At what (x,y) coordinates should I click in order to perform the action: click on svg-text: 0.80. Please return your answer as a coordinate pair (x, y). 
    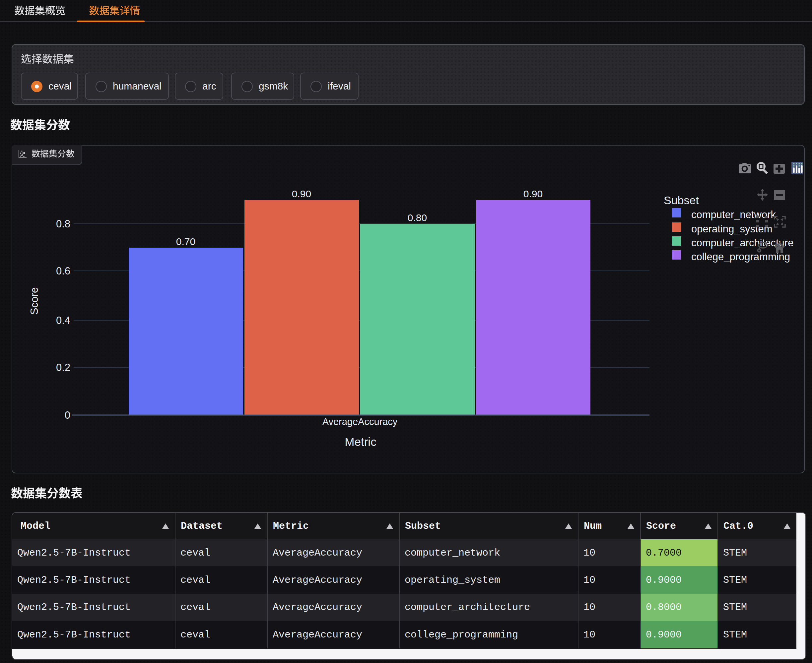
    Looking at the image, I should click on (417, 218).